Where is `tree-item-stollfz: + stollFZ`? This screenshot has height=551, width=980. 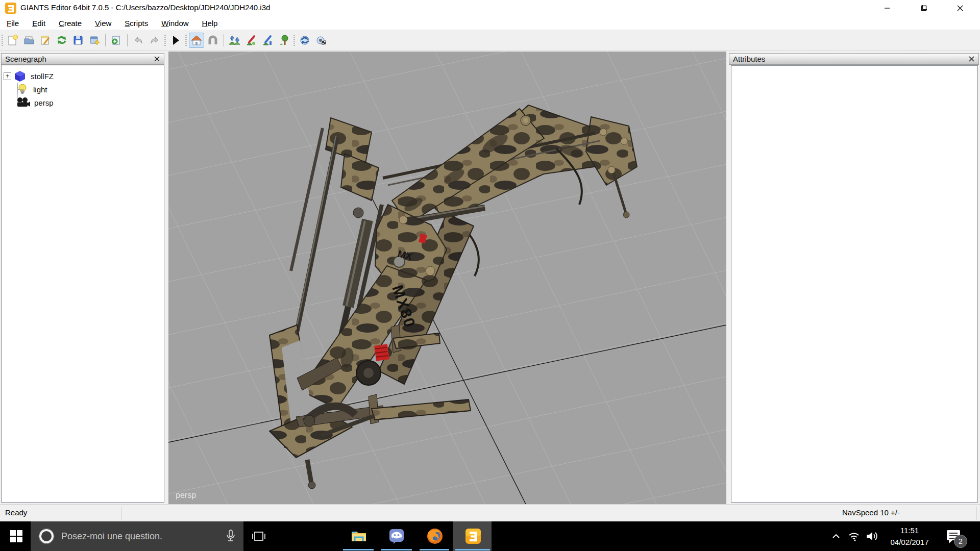
tree-item-stollfz: + stollFZ is located at coordinates (29, 76).